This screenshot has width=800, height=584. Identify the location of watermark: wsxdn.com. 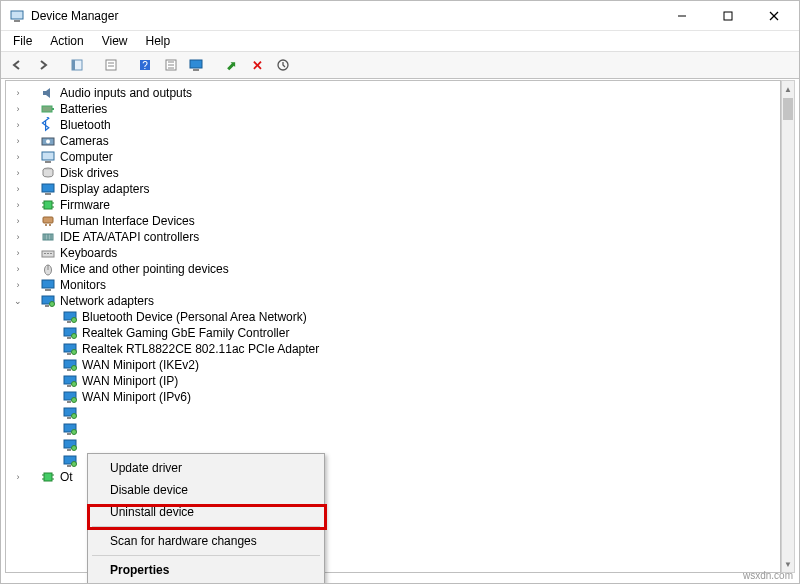
(768, 576).